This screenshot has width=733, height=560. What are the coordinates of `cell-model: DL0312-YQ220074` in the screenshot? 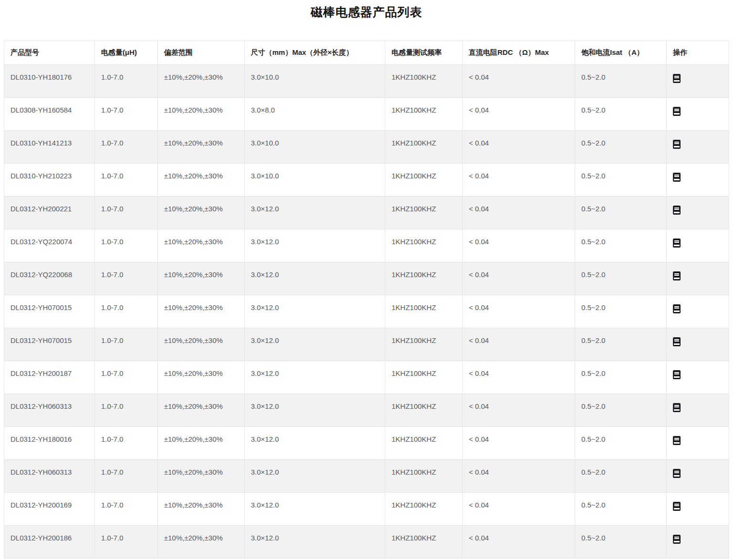 It's located at (50, 246).